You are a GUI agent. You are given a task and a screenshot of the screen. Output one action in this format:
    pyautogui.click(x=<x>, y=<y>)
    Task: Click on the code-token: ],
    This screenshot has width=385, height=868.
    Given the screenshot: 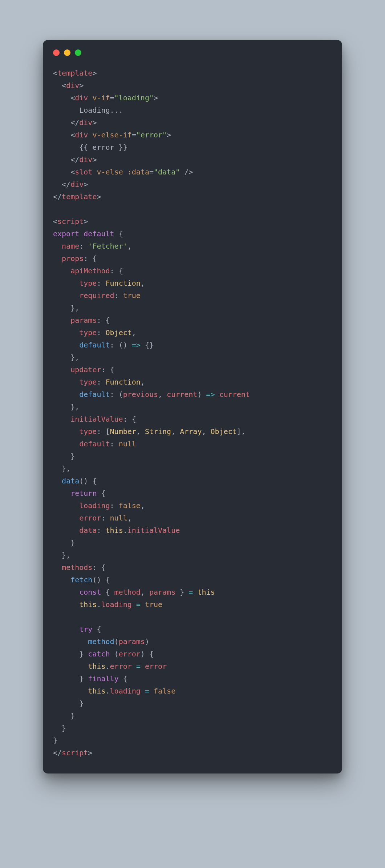 What is the action you would take?
    pyautogui.click(x=241, y=431)
    